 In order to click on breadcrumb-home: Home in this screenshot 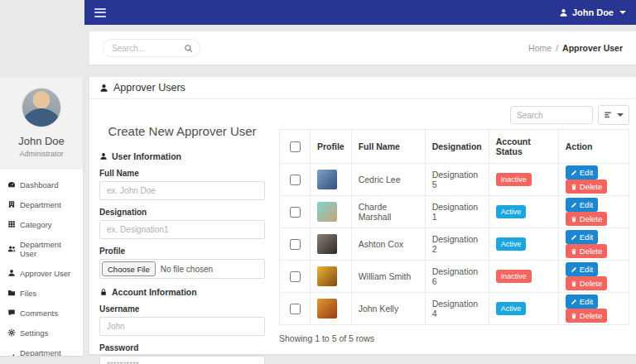, I will do `click(540, 48)`.